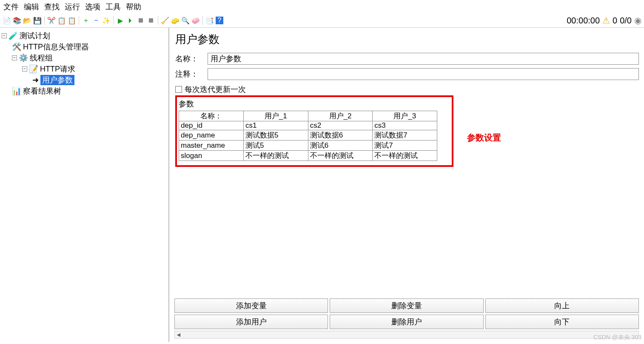 The image size is (644, 344). Describe the element at coordinates (407, 39) in the screenshot. I see `panel-title: 用户参数` at that location.